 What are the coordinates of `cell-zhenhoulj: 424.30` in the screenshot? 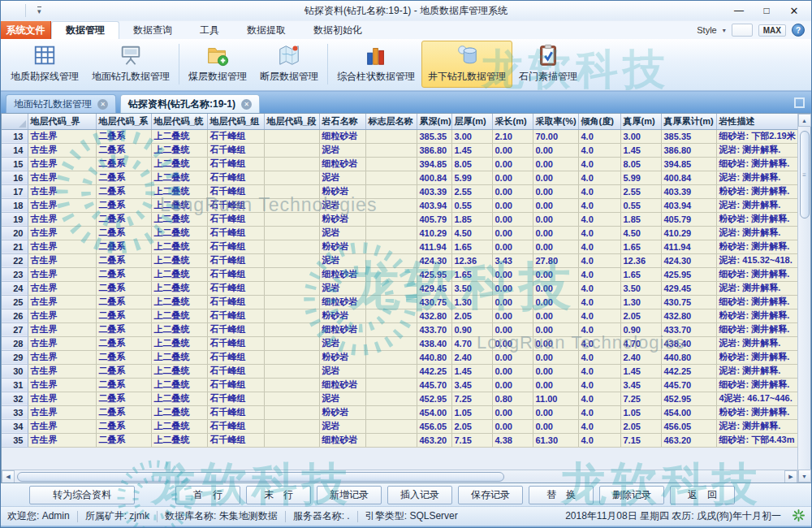 It's located at (689, 260).